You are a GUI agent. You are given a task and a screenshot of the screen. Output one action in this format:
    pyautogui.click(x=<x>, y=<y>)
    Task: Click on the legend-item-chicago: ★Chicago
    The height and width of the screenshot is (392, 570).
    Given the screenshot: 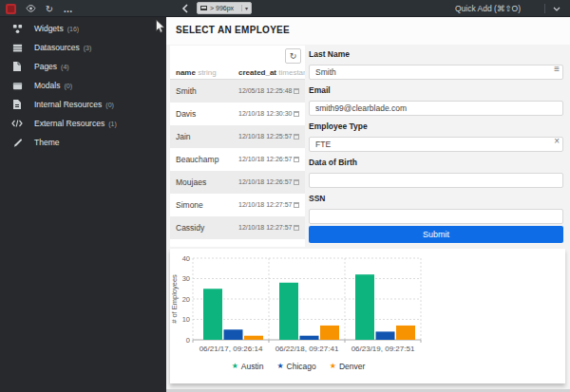 What is the action you would take?
    pyautogui.click(x=296, y=366)
    